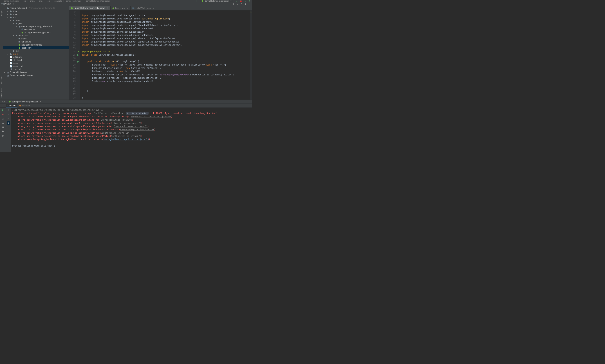  I want to click on coverage-icon: ▶, so click(245, 1).